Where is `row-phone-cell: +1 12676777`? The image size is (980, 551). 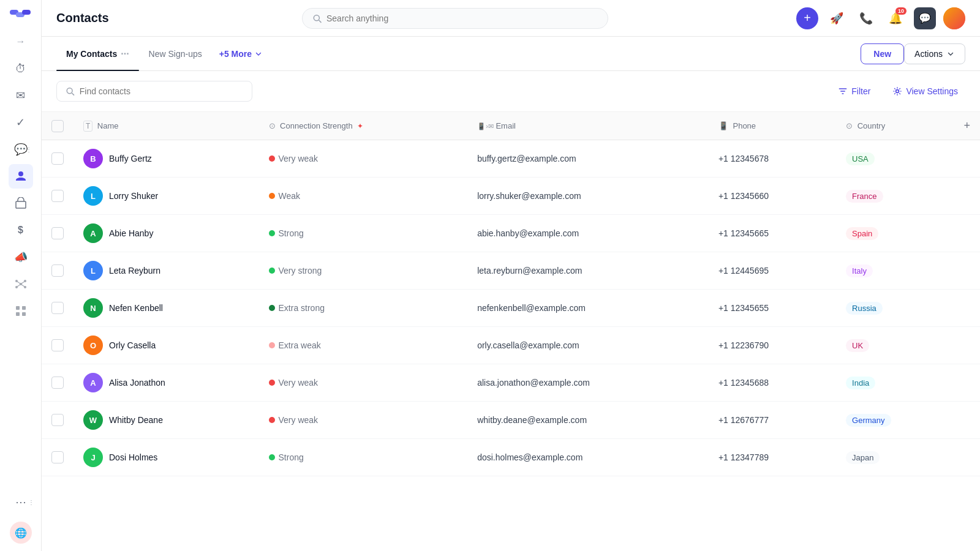 row-phone-cell: +1 12676777 is located at coordinates (772, 420).